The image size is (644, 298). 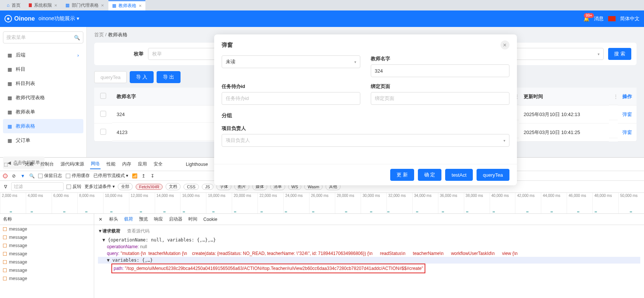 I want to click on notice-label: 消息, so click(x=599, y=19).